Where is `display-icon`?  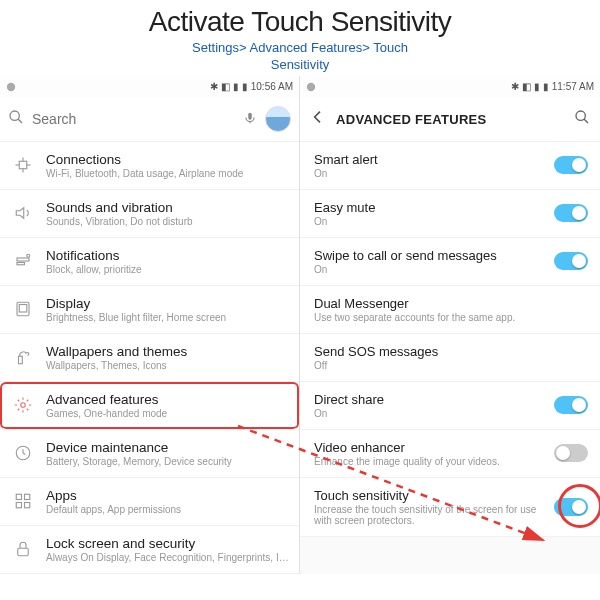
display-icon is located at coordinates (23, 309).